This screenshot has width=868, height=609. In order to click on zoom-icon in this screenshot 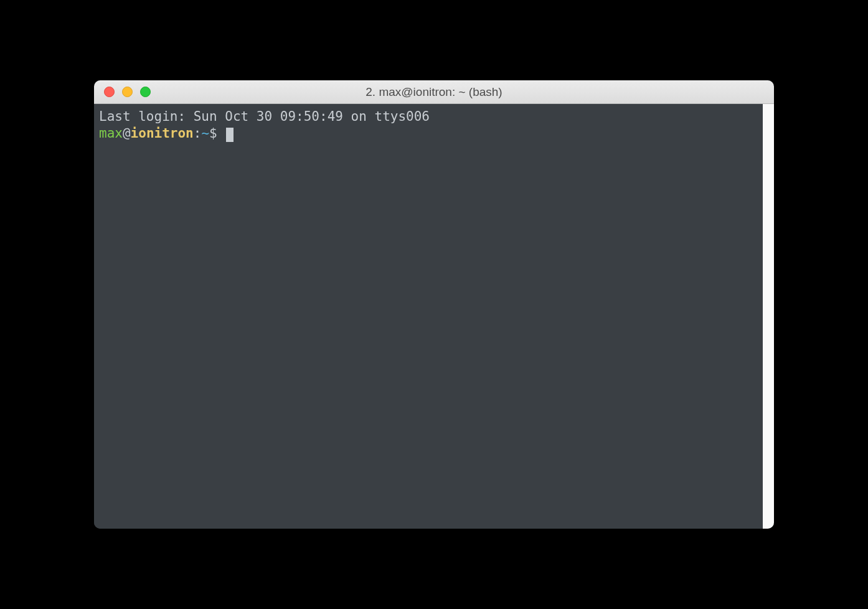, I will do `click(146, 92)`.